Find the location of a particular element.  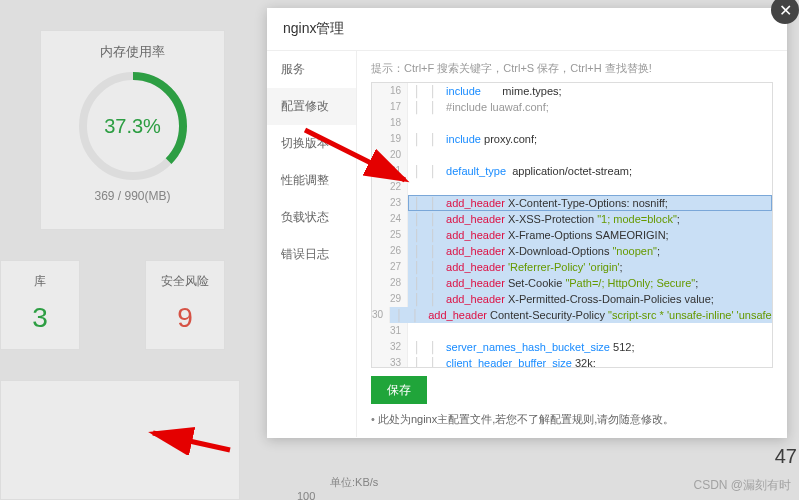

code-line: 24│ │ add_header X-XSS-Protection "1; mo… is located at coordinates (572, 219).